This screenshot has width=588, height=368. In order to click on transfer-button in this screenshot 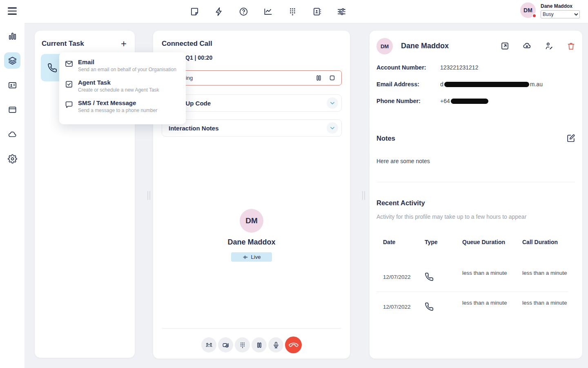, I will do `click(209, 345)`.